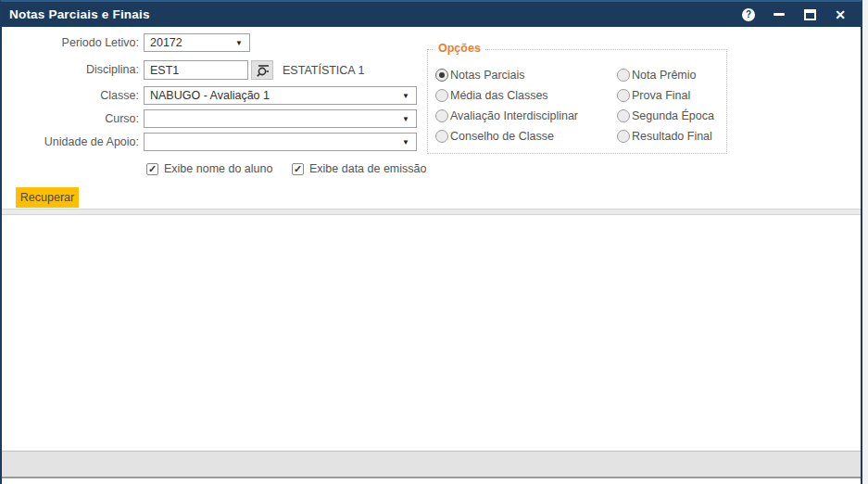  I want to click on window-title: Notas Parciais e Finais, so click(80, 15).